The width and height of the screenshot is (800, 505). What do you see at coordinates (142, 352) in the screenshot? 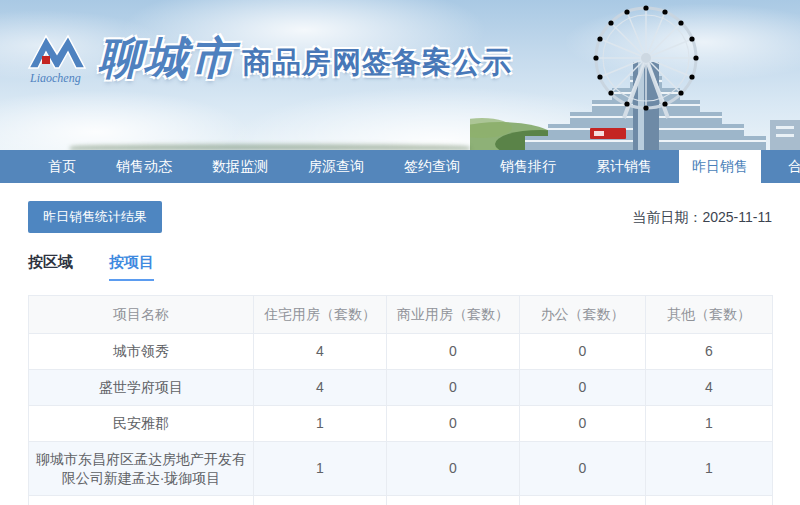
I see `project-name-cell: 城市领秀` at bounding box center [142, 352].